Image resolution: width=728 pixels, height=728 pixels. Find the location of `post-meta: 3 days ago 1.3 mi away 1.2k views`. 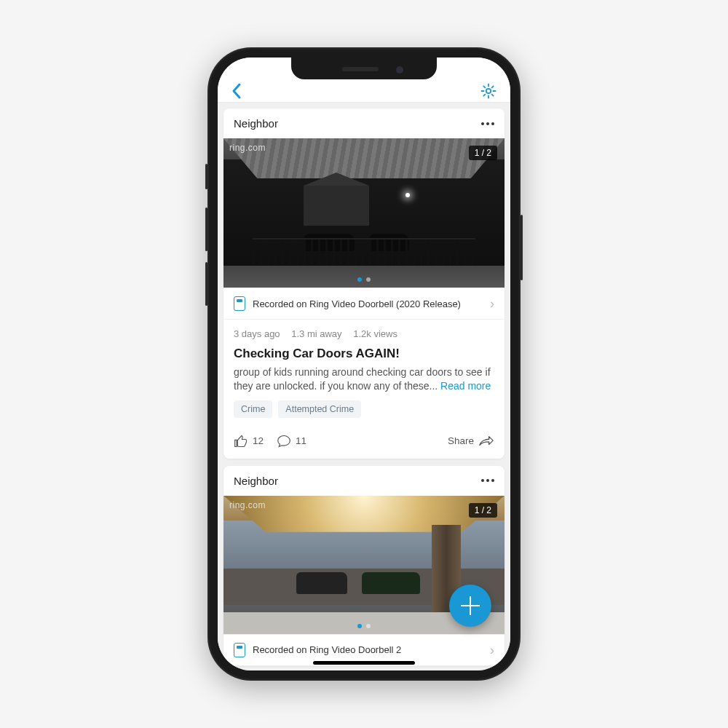

post-meta: 3 days ago 1.3 mi away 1.2k views is located at coordinates (364, 331).